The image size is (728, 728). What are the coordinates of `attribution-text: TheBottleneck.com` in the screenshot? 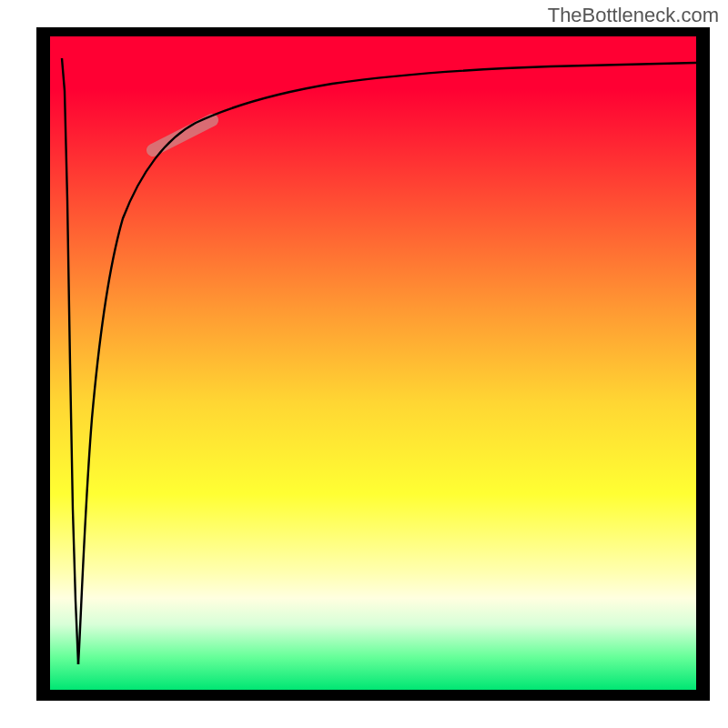 It's located at (633, 15).